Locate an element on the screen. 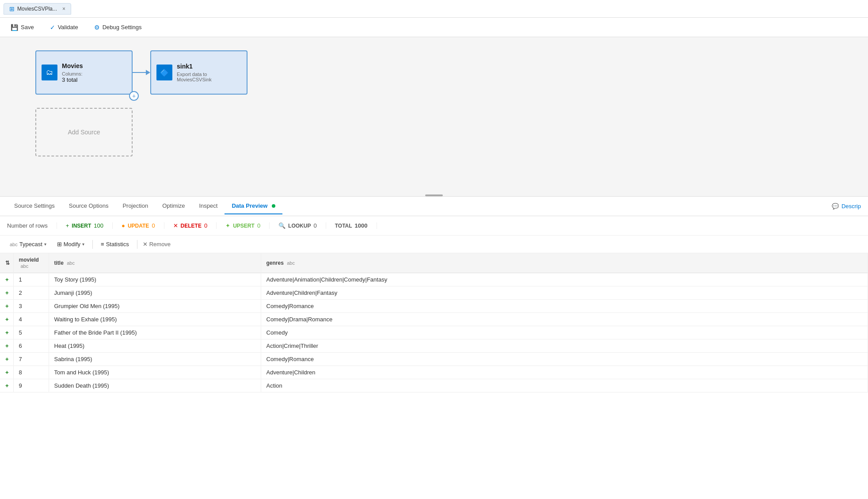  stat-total: TOTAL 1000 is located at coordinates (352, 225).